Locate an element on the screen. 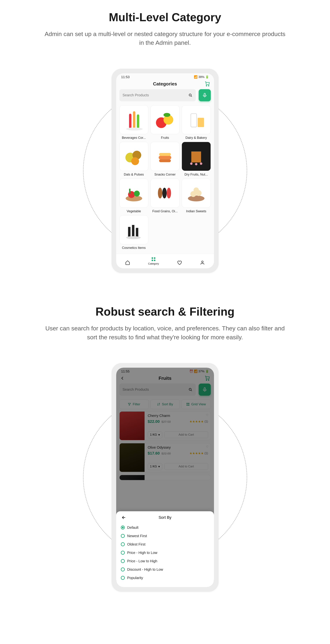  sort-option-label: Newest First is located at coordinates (137, 536).